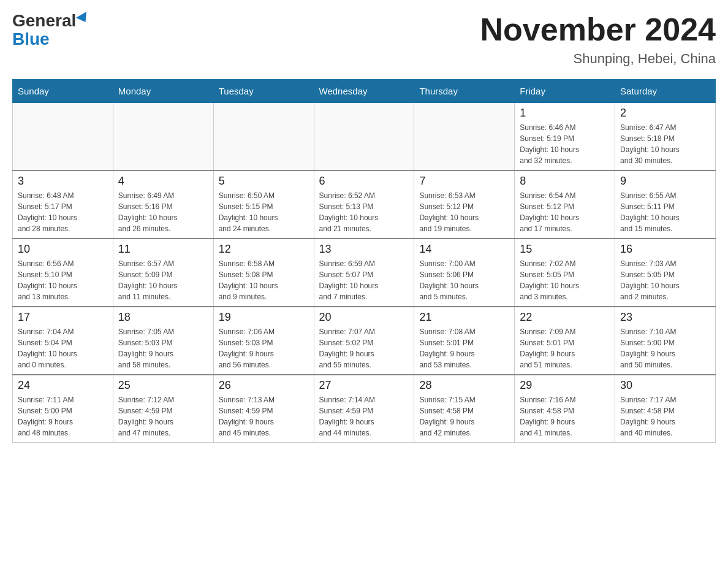 This screenshot has height=563, width=728. What do you see at coordinates (665, 137) in the screenshot?
I see `calendar-cell: 2Sunrise: 6:47 AMSunset: 5:18 PMDaylight…` at bounding box center [665, 137].